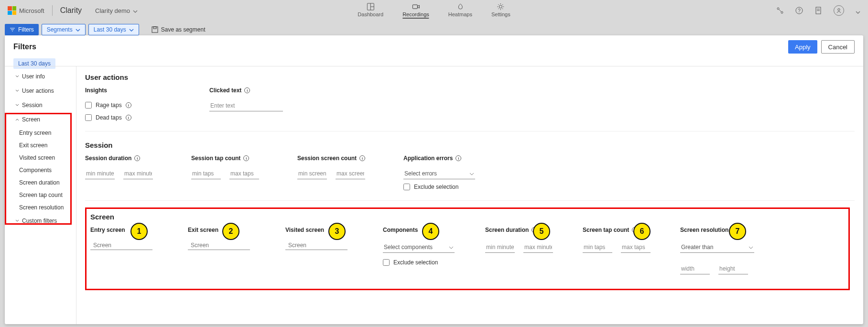 This screenshot has height=327, width=868. I want to click on daterange-dropdown: Last 30 days, so click(114, 30).